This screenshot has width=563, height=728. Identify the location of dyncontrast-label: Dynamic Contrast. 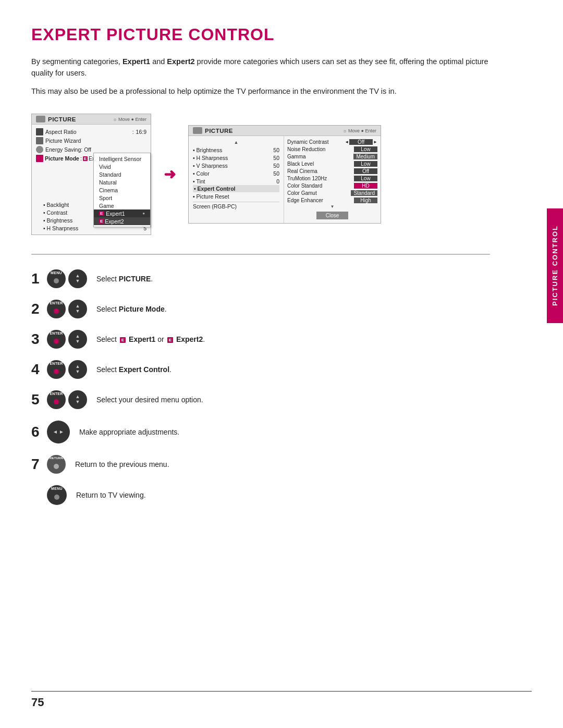
(316, 142).